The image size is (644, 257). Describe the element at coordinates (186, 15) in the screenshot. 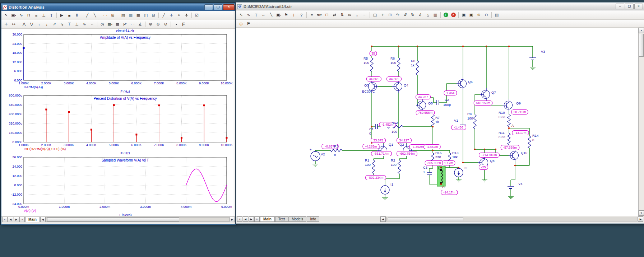

I see `tag-mode-icon: ✜` at that location.